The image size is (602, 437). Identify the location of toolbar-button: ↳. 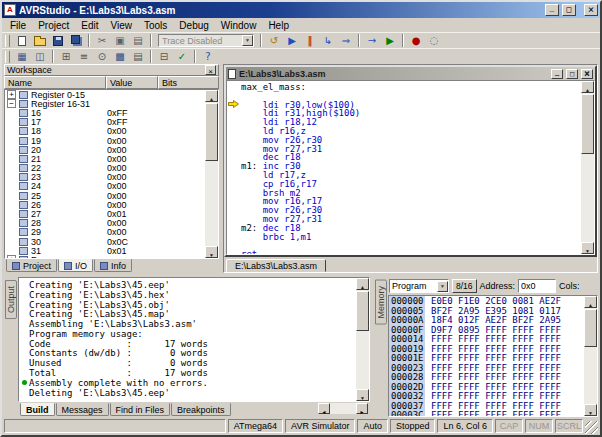
(328, 41).